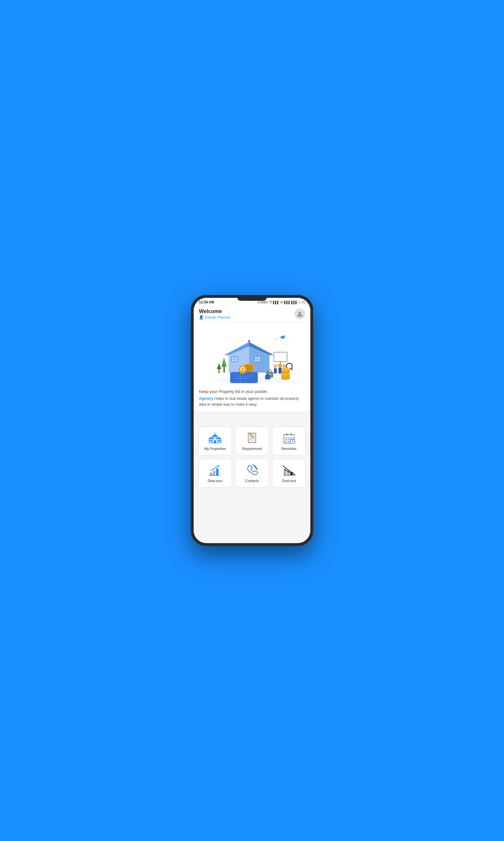 Image resolution: width=504 pixels, height=841 pixels. I want to click on user-row: 👤 Kishan Parmar, so click(215, 317).